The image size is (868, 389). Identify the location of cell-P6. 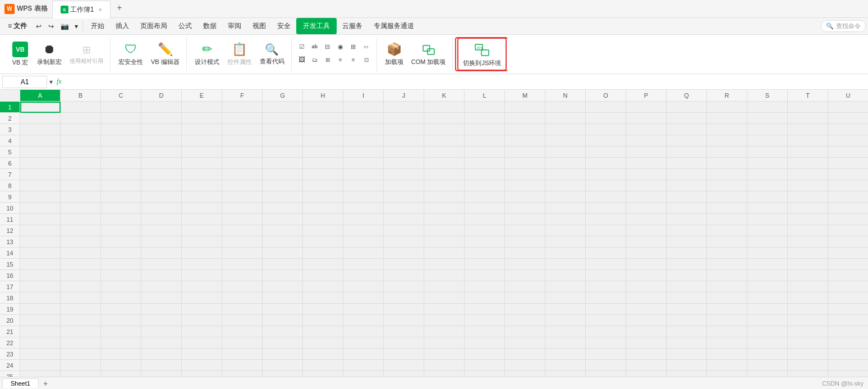
(646, 163).